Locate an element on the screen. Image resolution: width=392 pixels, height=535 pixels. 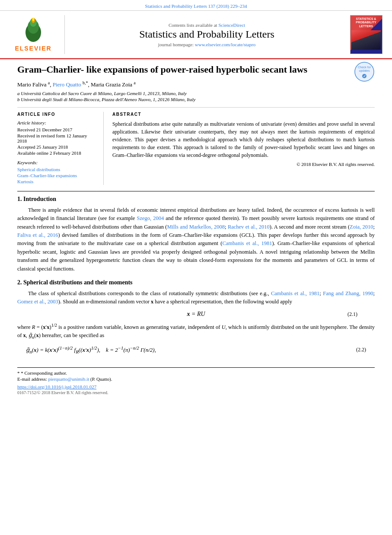
abstract-heading: Abstract is located at coordinates (244, 114).